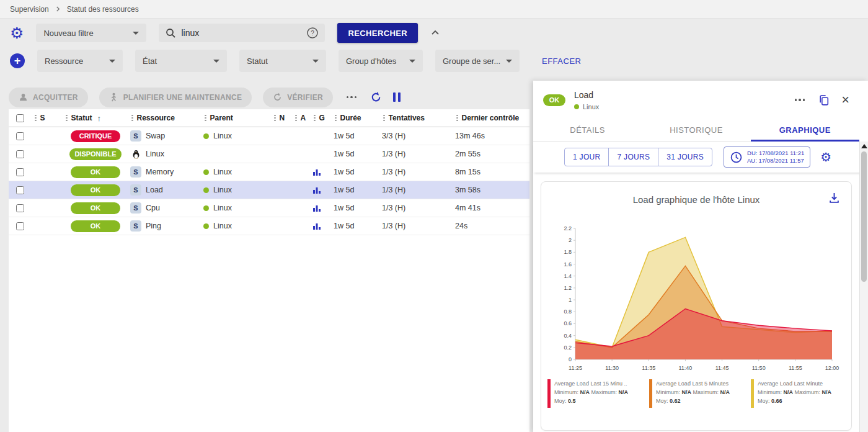 This screenshot has height=432, width=868. Describe the element at coordinates (283, 61) in the screenshot. I see `criteria-select: Statut` at that location.